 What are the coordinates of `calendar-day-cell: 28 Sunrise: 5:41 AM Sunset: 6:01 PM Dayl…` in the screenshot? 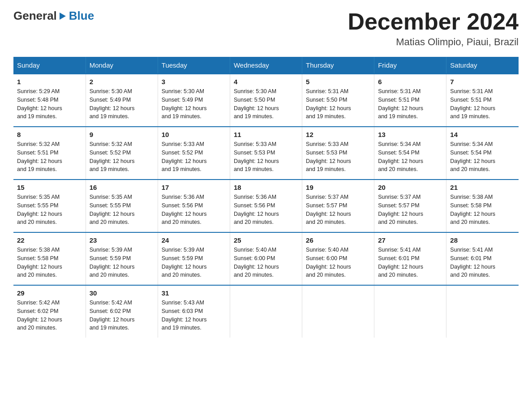 It's located at (483, 259).